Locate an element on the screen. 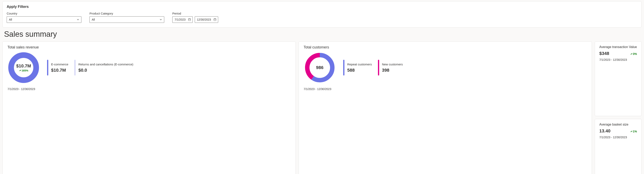 The image size is (644, 174). customers-repeat-value: 588 is located at coordinates (360, 70).